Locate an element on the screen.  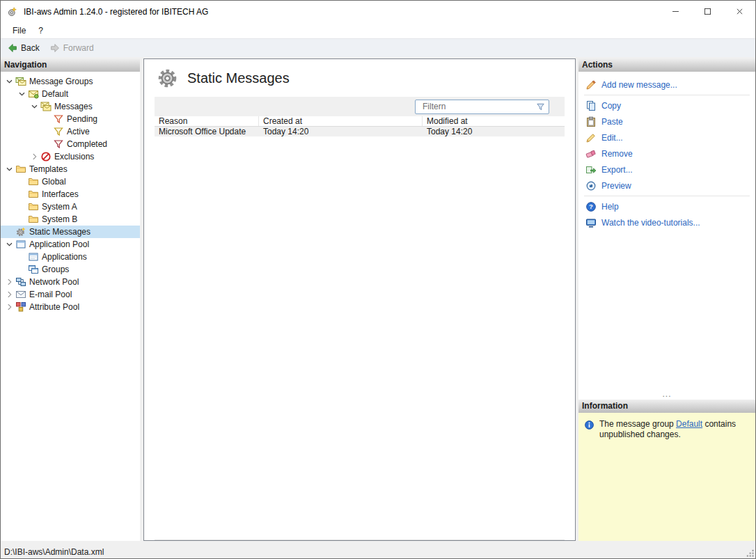
tree-item-groups: Groups is located at coordinates (70, 269).